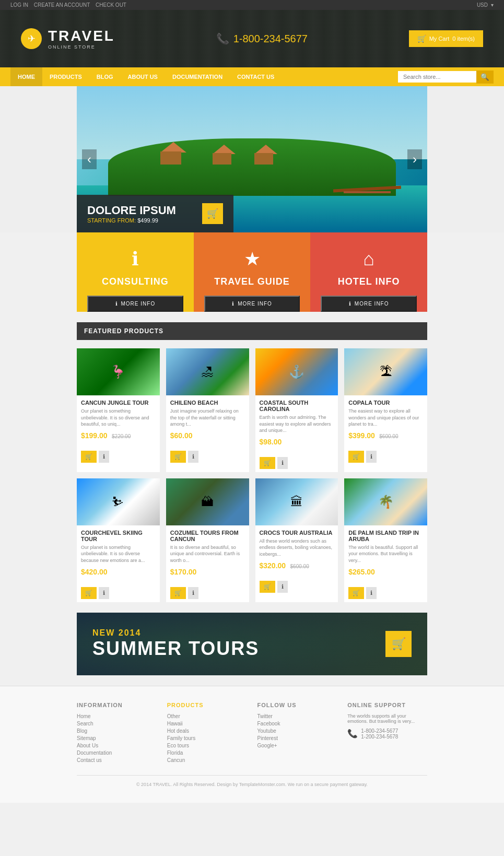 This screenshot has height=856, width=504. I want to click on consulting-more-button: ℹ MORE INFO, so click(135, 304).